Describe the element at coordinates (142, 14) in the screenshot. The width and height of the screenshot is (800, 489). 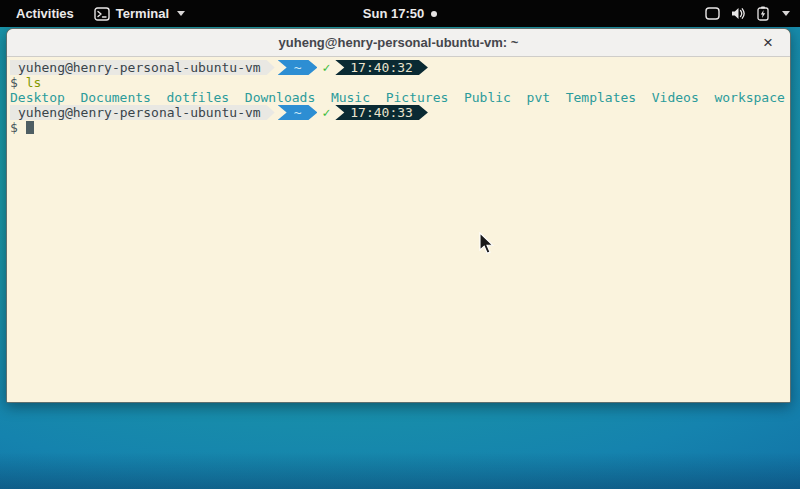
I see `app-menu-label: Terminal` at that location.